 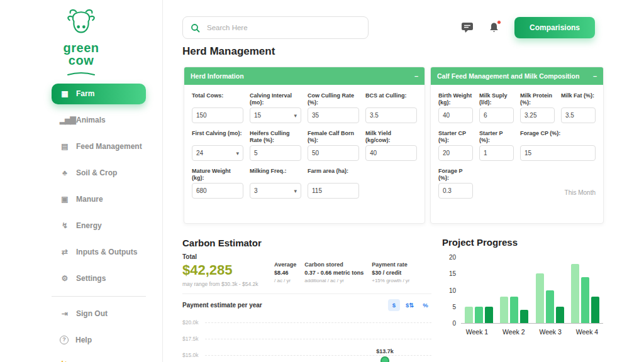 What do you see at coordinates (99, 341) in the screenshot?
I see `sidebar-item-help: ?Help` at bounding box center [99, 341].